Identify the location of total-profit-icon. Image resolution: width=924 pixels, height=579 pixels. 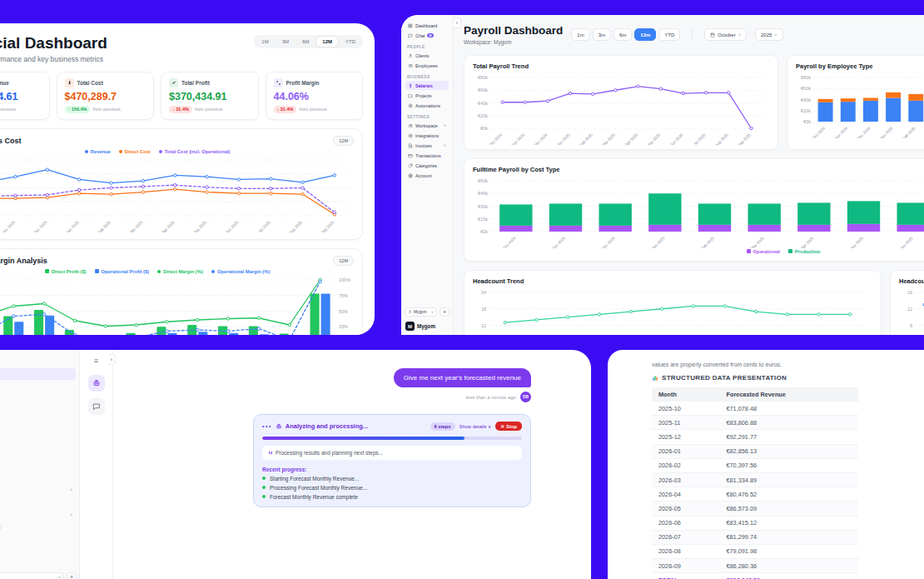
(173, 83).